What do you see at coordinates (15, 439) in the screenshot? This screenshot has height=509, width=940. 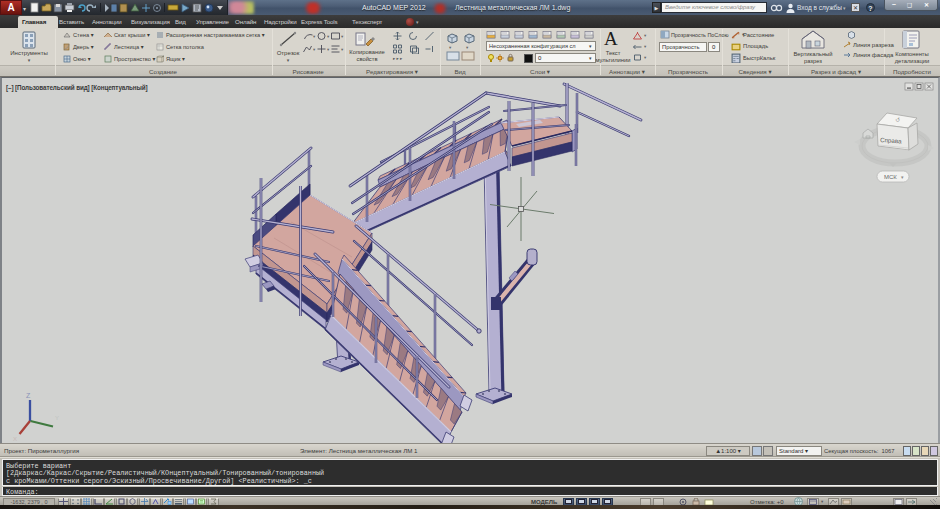 I see `svg-text: X` at bounding box center [15, 439].